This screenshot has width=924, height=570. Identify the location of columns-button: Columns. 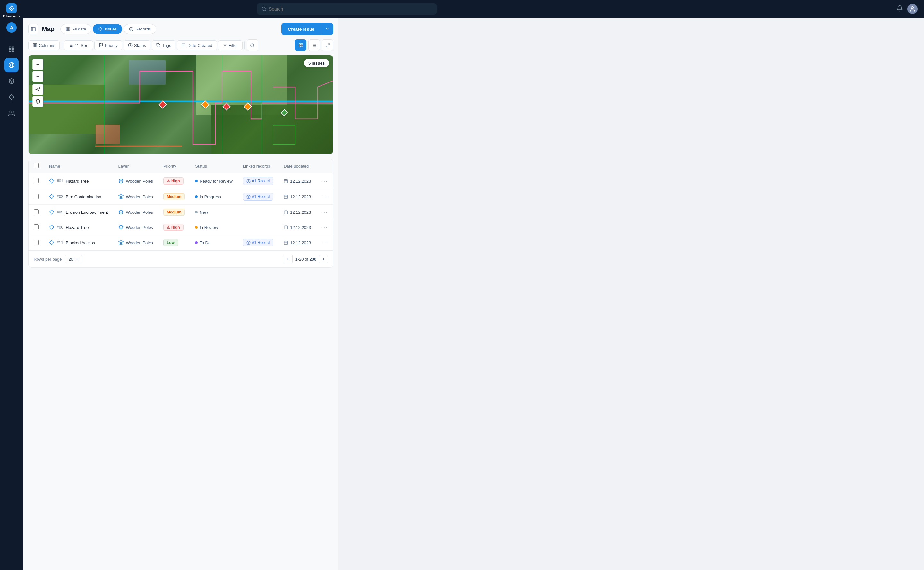
(44, 45).